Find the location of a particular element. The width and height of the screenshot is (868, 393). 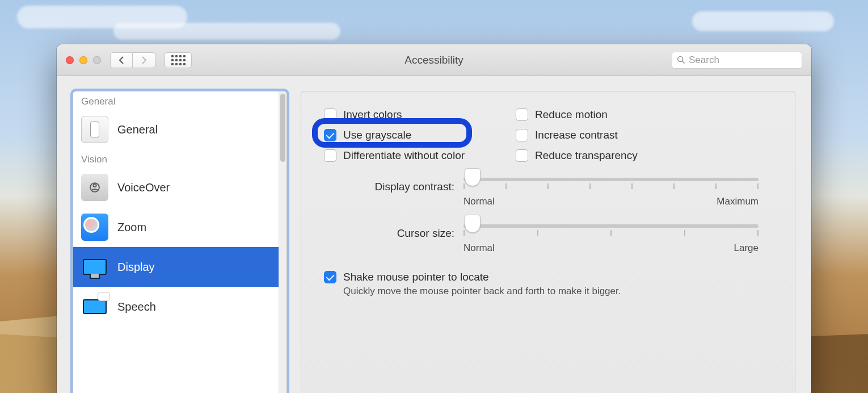

close-window-button is located at coordinates (70, 60).